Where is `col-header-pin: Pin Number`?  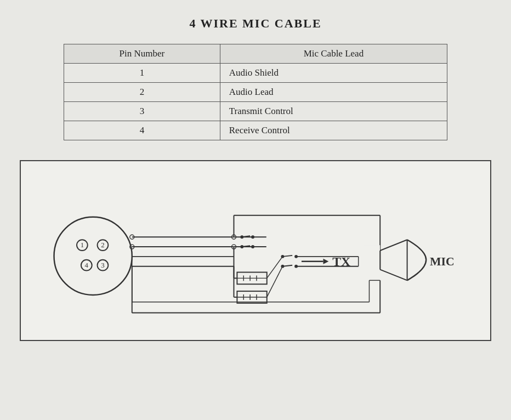
col-header-pin: Pin Number is located at coordinates (143, 54).